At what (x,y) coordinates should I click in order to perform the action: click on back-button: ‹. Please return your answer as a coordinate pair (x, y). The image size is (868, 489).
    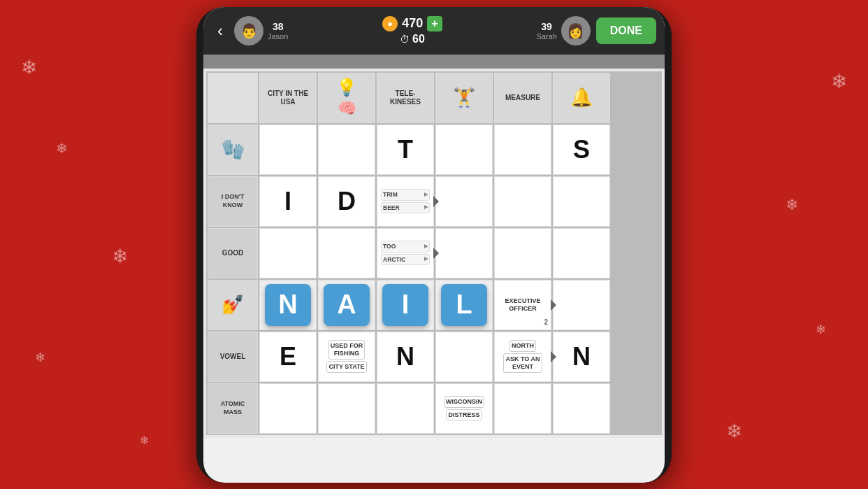
    Looking at the image, I should click on (220, 31).